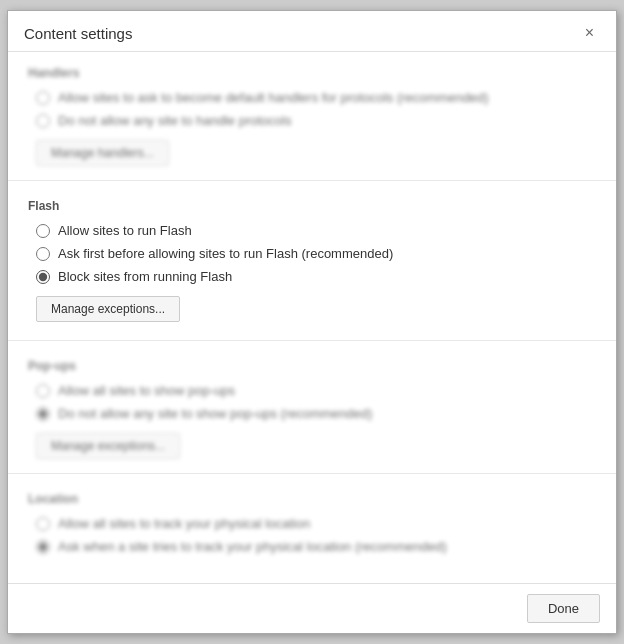 This screenshot has height=644, width=624. What do you see at coordinates (184, 524) in the screenshot?
I see `location-label-1: Allow all sites to track your physical l…` at bounding box center [184, 524].